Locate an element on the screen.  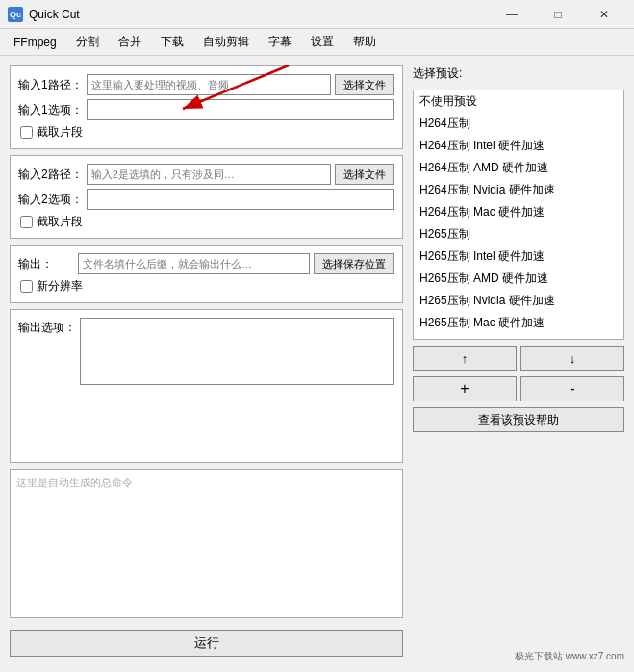
list-item: H264压制 Mac 硬件加速 is located at coordinates (519, 212).